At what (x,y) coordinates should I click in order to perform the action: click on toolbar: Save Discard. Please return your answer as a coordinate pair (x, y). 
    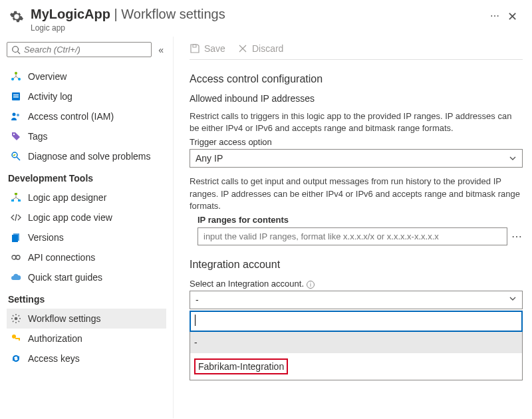
    Looking at the image, I should click on (356, 48).